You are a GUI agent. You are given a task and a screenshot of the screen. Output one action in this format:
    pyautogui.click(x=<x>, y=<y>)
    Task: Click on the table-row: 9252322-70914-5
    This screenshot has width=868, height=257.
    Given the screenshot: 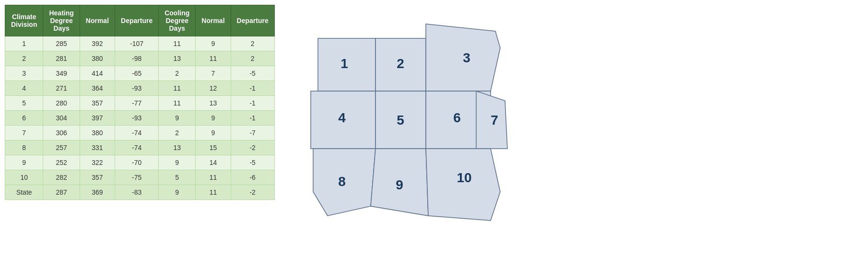 What is the action you would take?
    pyautogui.click(x=140, y=163)
    